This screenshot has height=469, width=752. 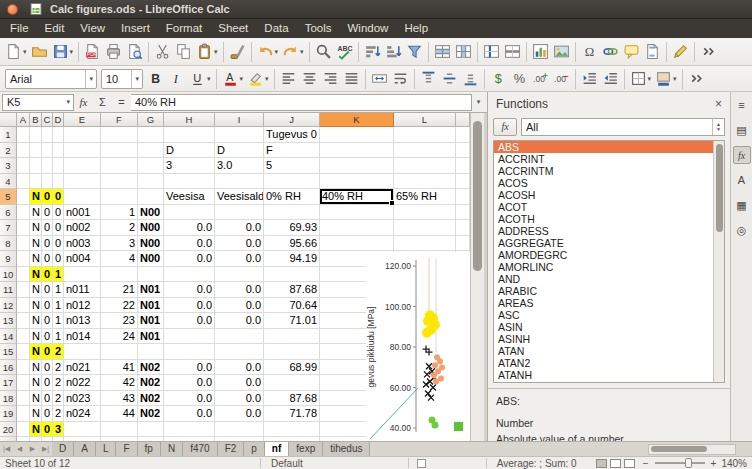 I want to click on insert-row-button, so click(x=442, y=52).